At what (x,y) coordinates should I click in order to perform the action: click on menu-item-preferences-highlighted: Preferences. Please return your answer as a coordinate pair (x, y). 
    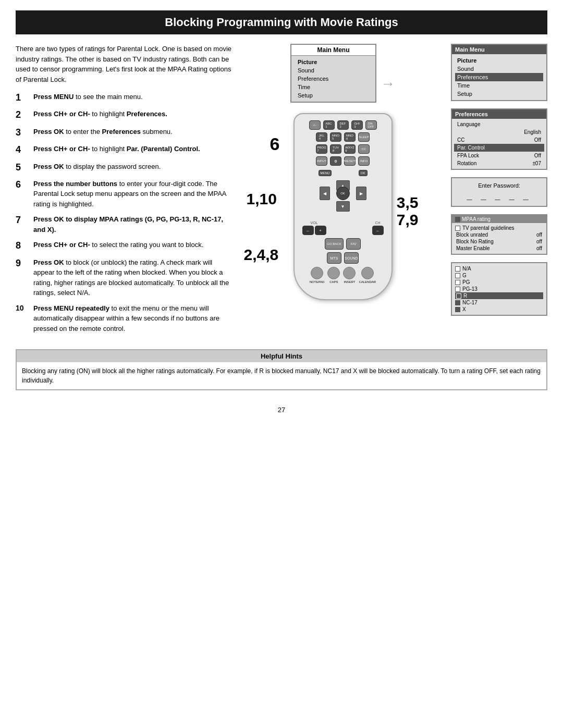
    Looking at the image, I should click on (499, 77).